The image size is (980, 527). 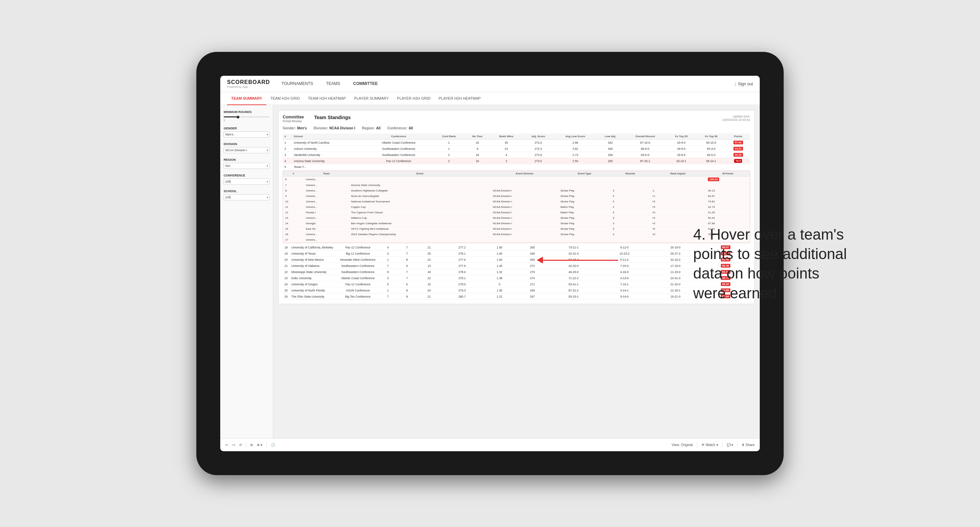 I want to click on logo: SCOREBOARD Powered by clipp, so click(x=249, y=84).